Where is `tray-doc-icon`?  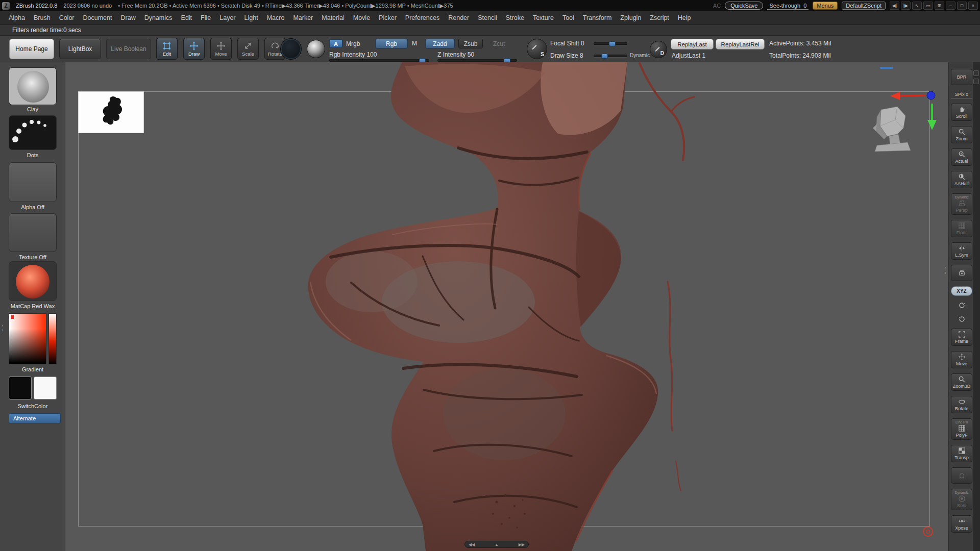 tray-doc-icon is located at coordinates (976, 73).